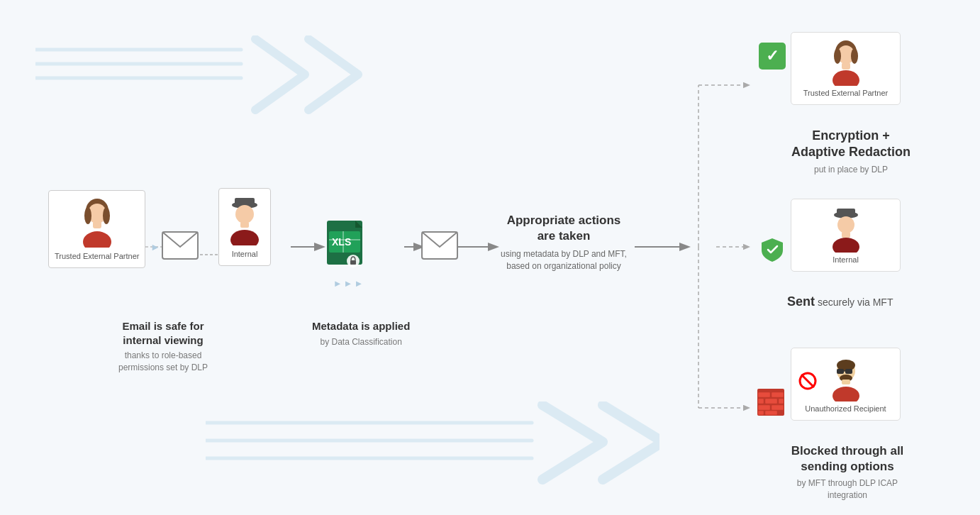 The height and width of the screenshot is (515, 980). I want to click on email-desc: Email is safe for internal viewing thank…, so click(163, 346).